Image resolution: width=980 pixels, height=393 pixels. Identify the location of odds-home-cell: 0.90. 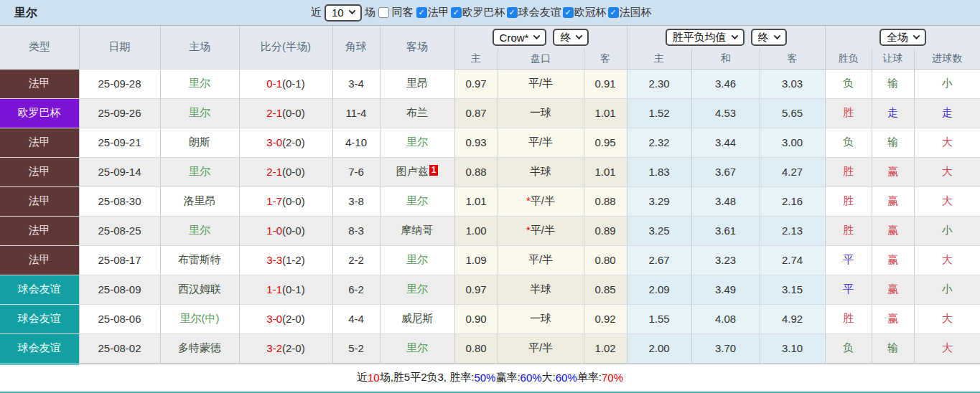
(476, 318).